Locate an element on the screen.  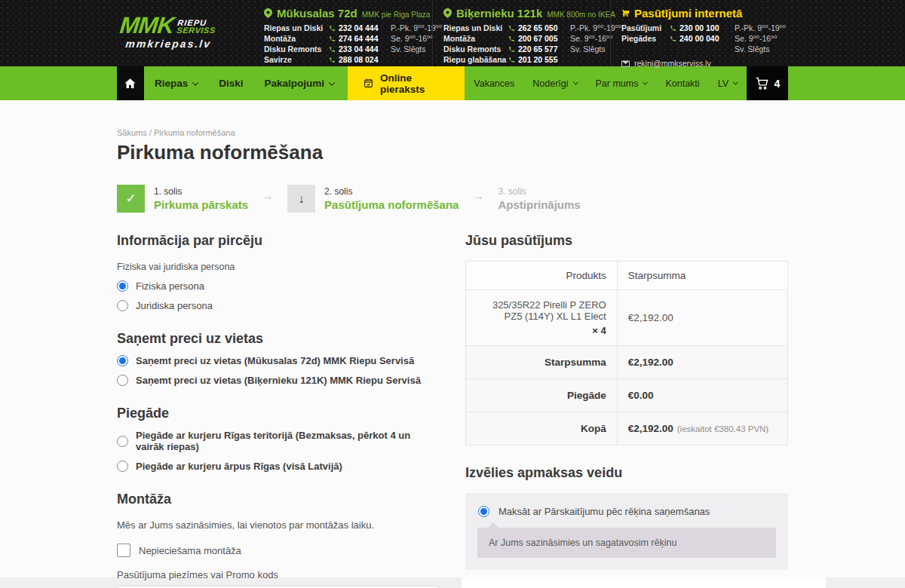
home-button is located at coordinates (130, 83).